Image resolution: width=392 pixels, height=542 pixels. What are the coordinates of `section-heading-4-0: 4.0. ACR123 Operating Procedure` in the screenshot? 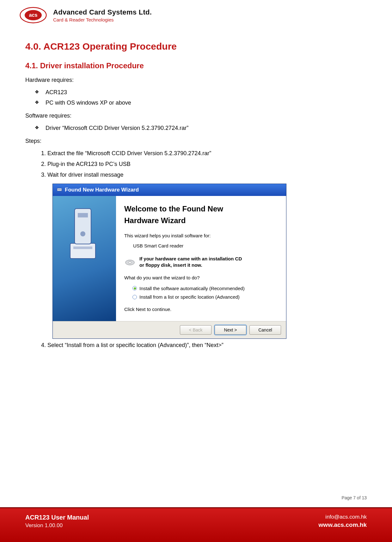 It's located at (196, 47).